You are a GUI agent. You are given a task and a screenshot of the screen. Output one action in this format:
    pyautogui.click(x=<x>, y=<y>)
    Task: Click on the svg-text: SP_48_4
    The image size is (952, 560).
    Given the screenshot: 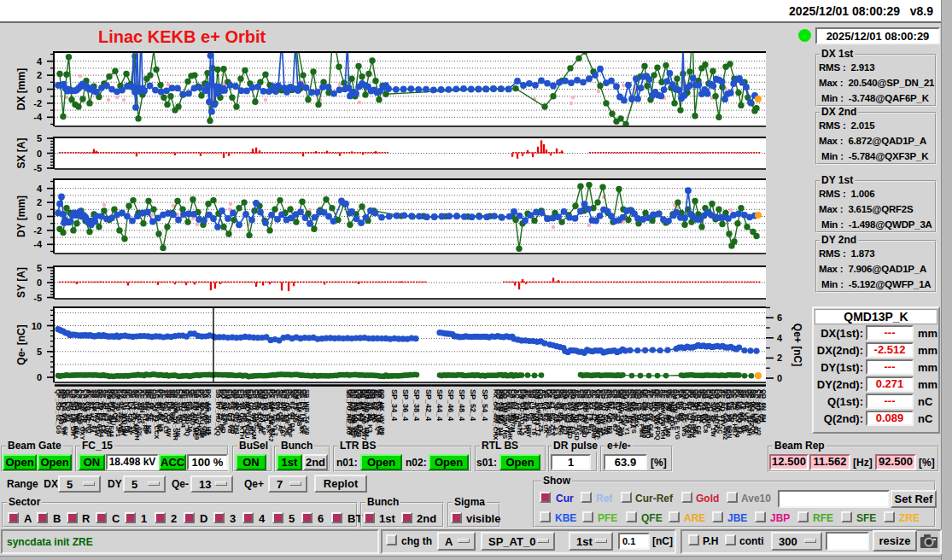 What is the action you would take?
    pyautogui.click(x=462, y=405)
    